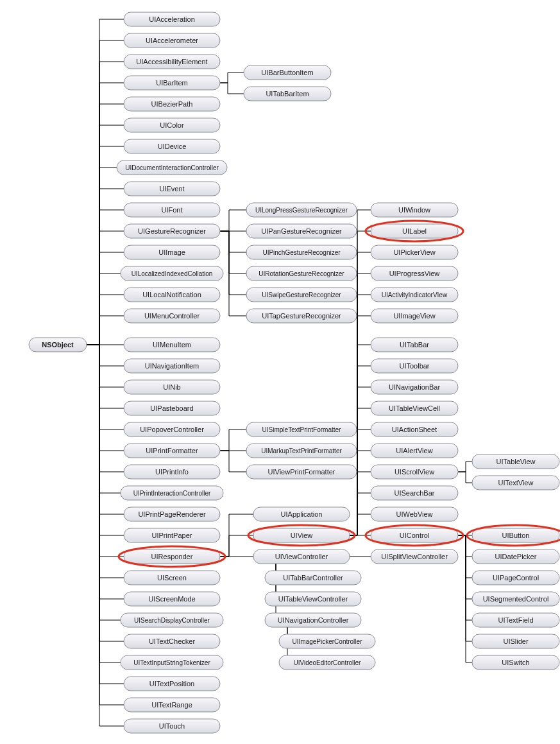 Image resolution: width=560 pixels, height=744 pixels. I want to click on class-node-UISwipeGestureRecognizer: UISwipeGestureRecognizer, so click(301, 295).